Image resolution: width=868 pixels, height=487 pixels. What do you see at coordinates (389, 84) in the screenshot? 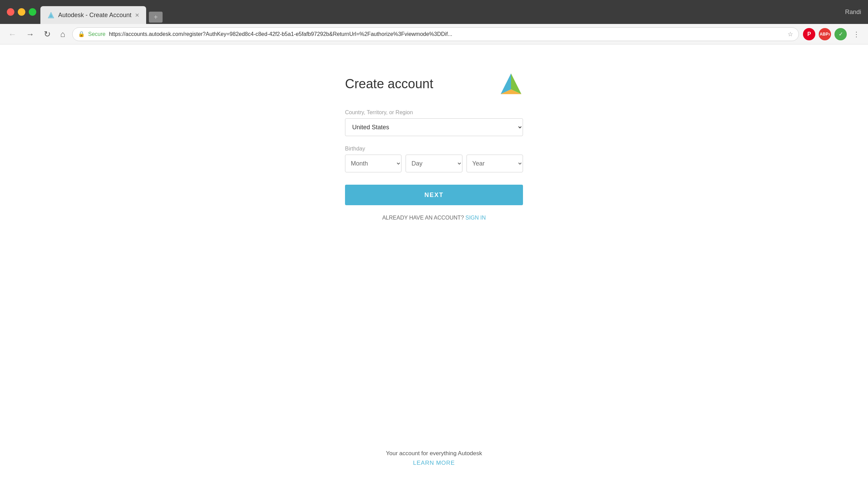
I see `page-title: Create account` at bounding box center [389, 84].